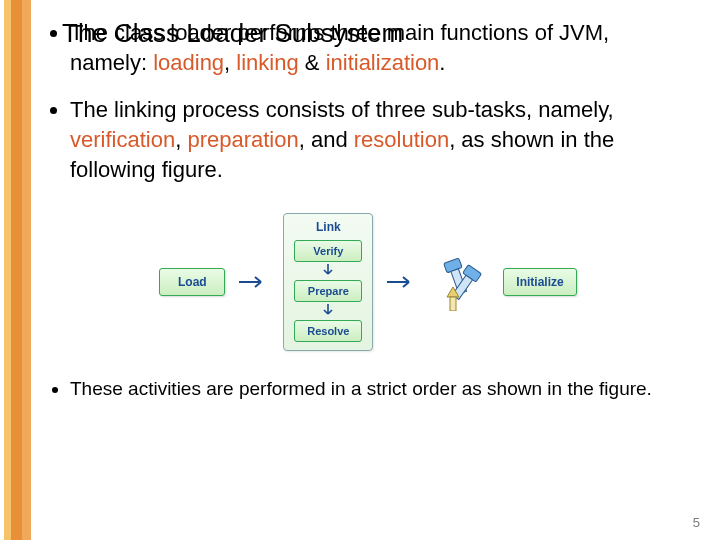 Image resolution: width=720 pixels, height=540 pixels. Describe the element at coordinates (442, 62) in the screenshot. I see `text-run: .` at that location.